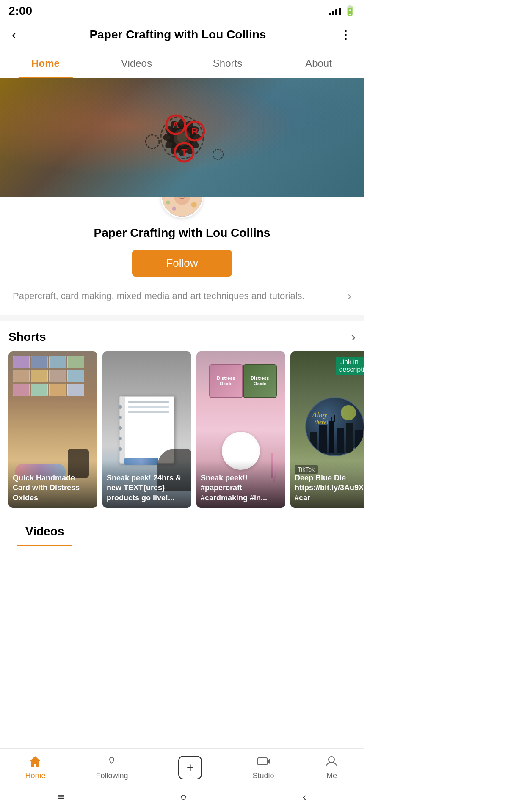 This screenshot has width=508, height=812. What do you see at coordinates (112, 767) in the screenshot?
I see `nav-item-following: Following` at bounding box center [112, 767].